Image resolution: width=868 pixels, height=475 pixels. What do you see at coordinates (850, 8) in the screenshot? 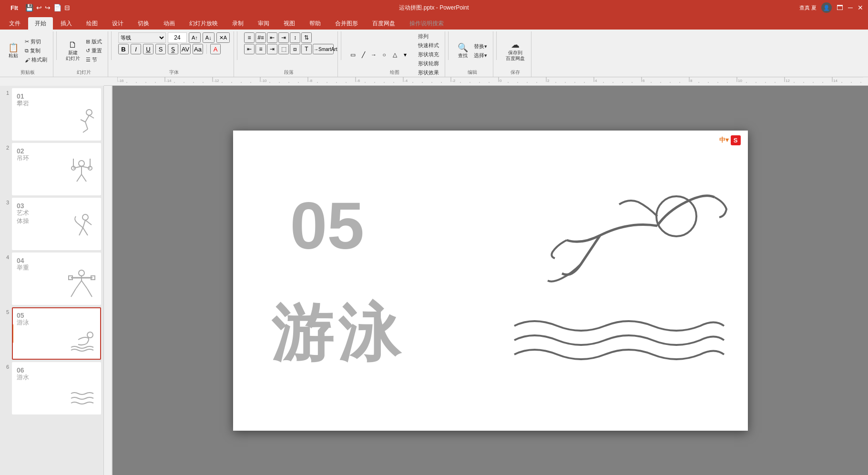
I see `window-minimize-btn: ─` at bounding box center [850, 8].